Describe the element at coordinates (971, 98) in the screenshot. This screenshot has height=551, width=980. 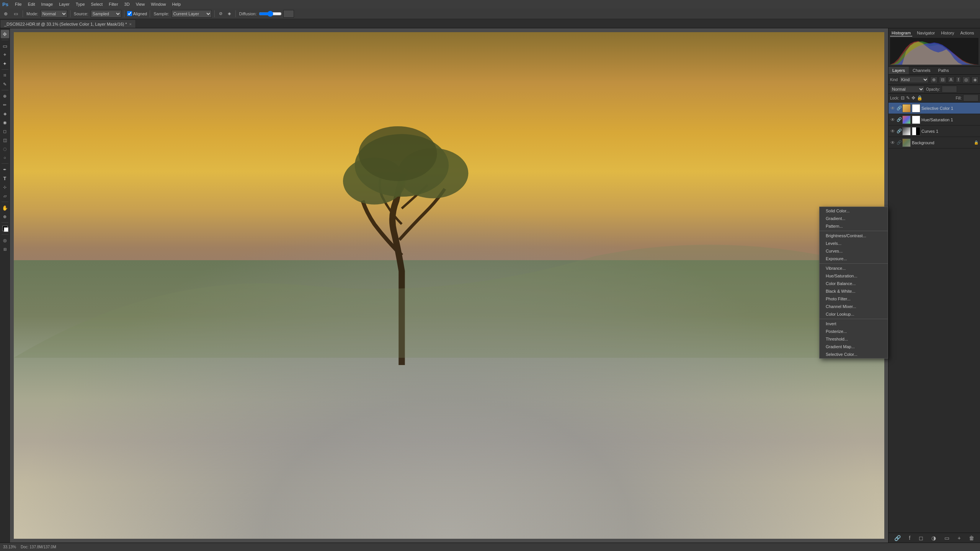
I see `fill-input: 100%` at that location.